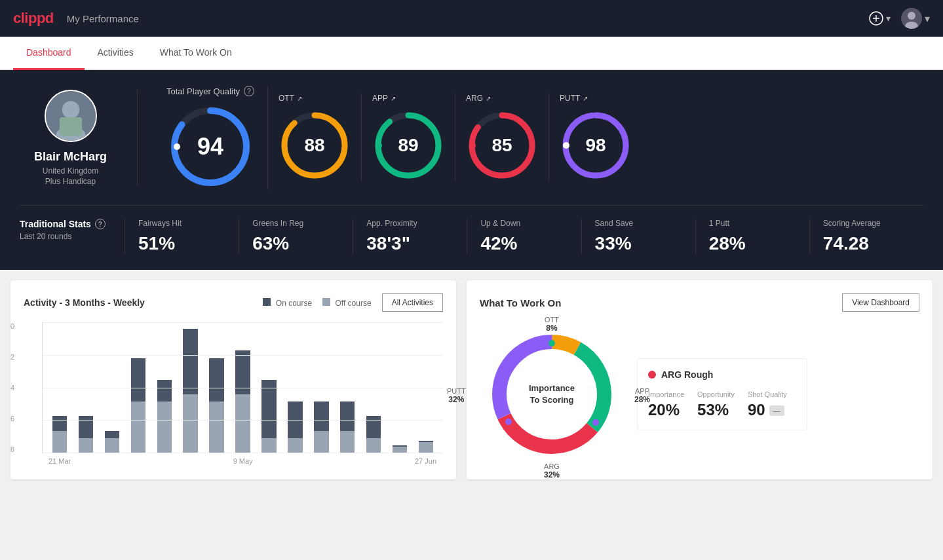  What do you see at coordinates (642, 396) in the screenshot?
I see `app-label-pos: APP 28%` at bounding box center [642, 396].